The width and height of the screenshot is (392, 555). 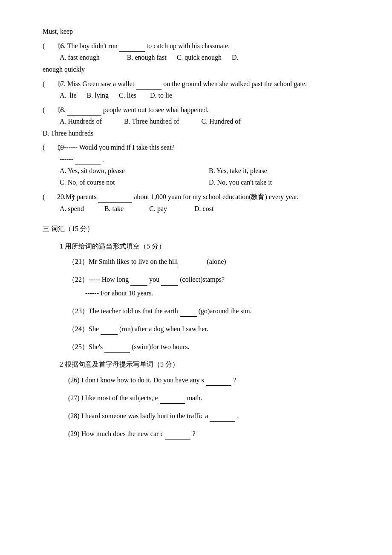 I want to click on item-24: （24）She (run) after a dog when I saw her…, so click(x=213, y=329).